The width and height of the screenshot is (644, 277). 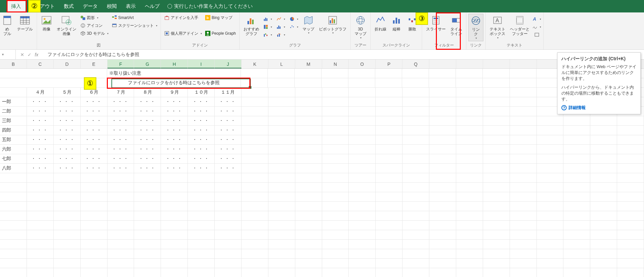 I want to click on chart-waterfall-button, so click(x=268, y=35).